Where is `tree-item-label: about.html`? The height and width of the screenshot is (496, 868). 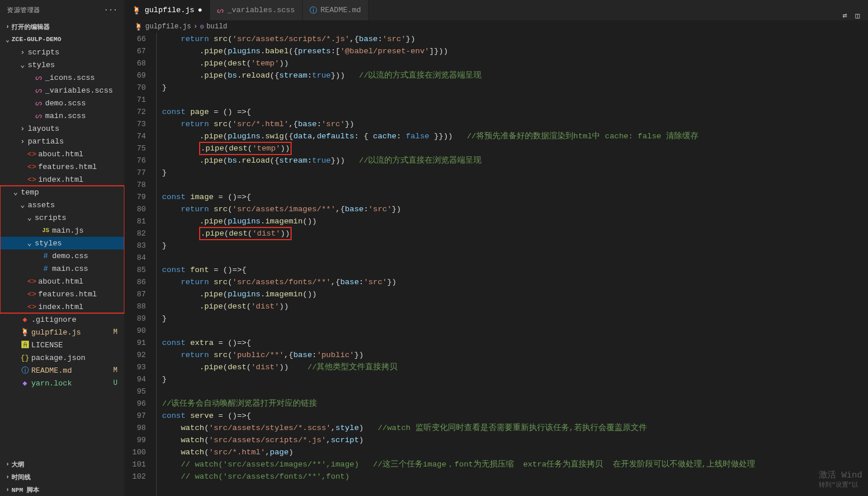 tree-item-label: about.html is located at coordinates (81, 154).